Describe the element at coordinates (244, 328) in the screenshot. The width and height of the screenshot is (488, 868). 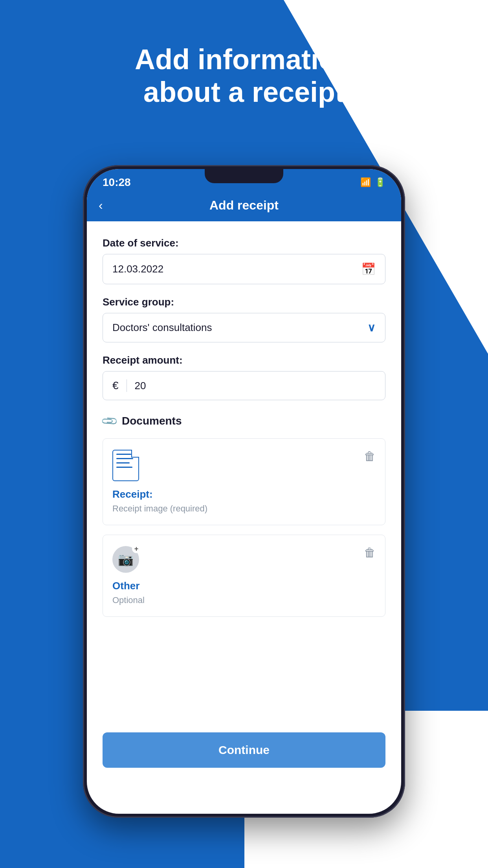
I see `service-group-dropdown: Doctors' consultations ∨` at that location.